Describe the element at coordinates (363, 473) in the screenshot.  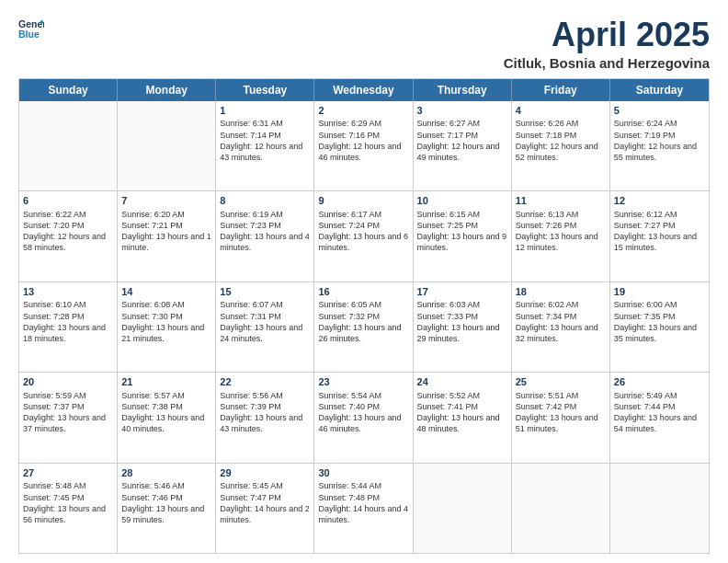
I see `day-number: 30` at that location.